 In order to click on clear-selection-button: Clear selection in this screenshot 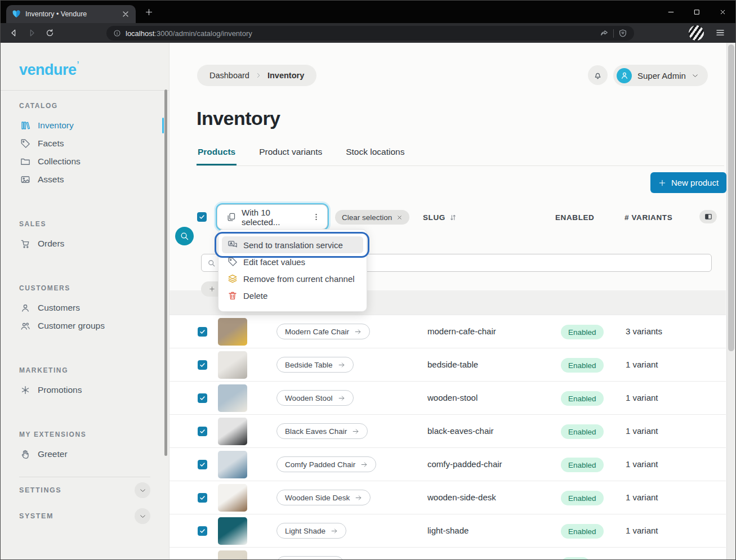, I will do `click(372, 217)`.